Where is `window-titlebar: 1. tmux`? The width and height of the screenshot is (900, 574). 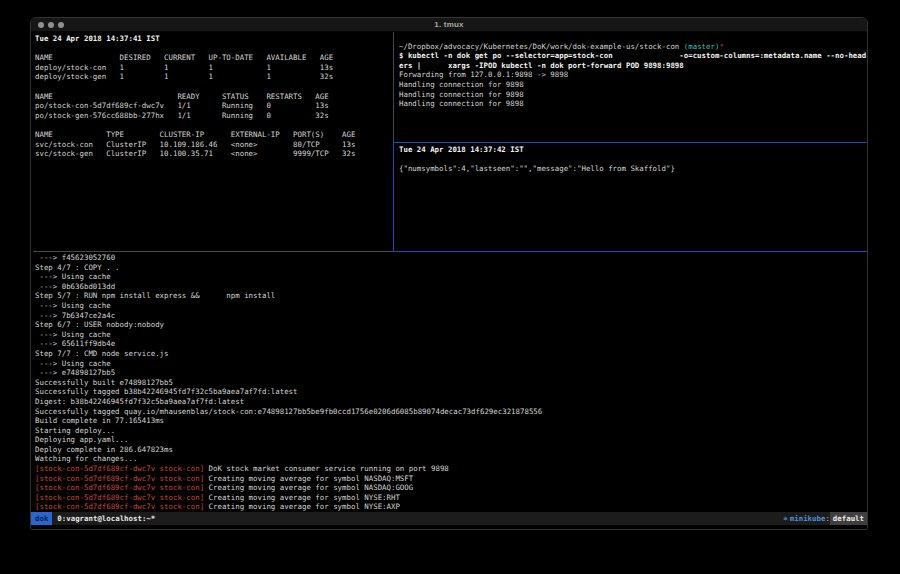 window-titlebar: 1. tmux is located at coordinates (449, 25).